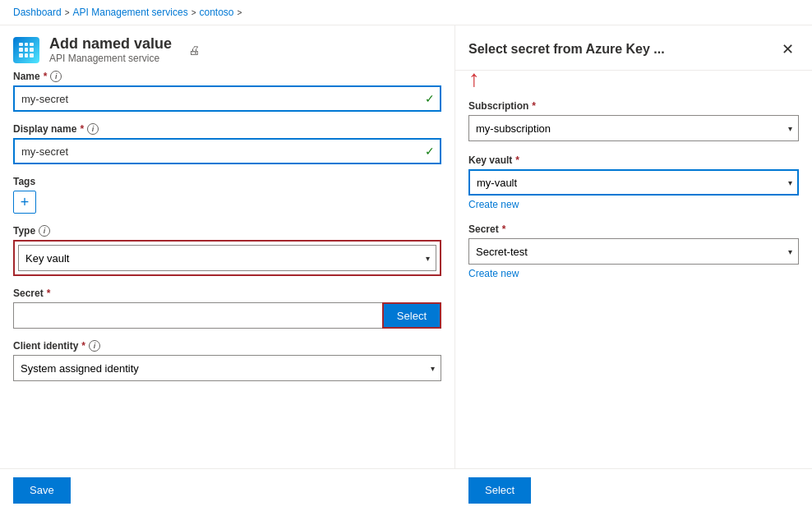 This screenshot has height=511, width=812. Describe the element at coordinates (634, 182) in the screenshot. I see `key-vault-group: Key vault * my-vault ▾ Create new` at that location.